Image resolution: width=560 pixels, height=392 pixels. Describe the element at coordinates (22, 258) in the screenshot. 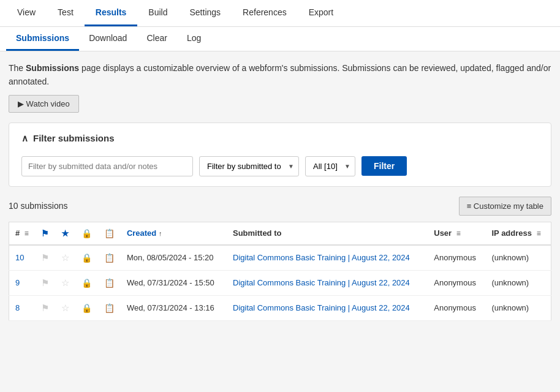

I see `cell-num: 10` at that location.